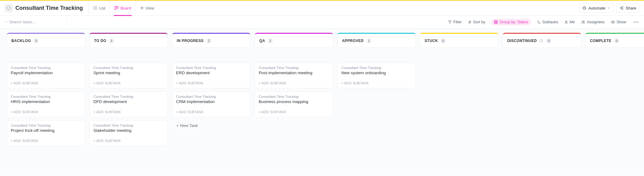 This screenshot has width=644, height=176. Describe the element at coordinates (459, 98) in the screenshot. I see `column-stuck: STUCK0` at that location.